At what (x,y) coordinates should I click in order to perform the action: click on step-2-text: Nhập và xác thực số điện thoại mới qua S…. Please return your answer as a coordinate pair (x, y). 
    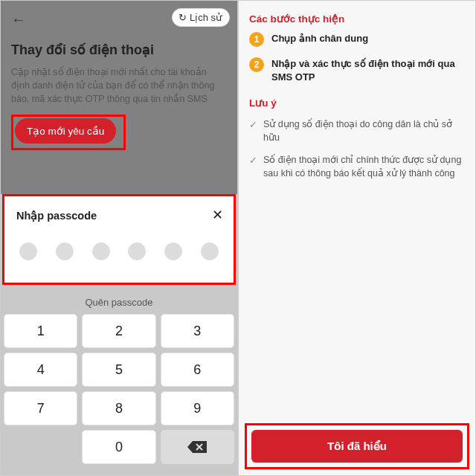
    Looking at the image, I should click on (368, 70).